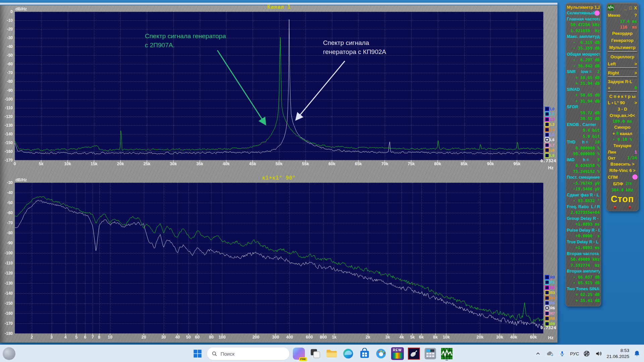 Image resolution: width=644 pixels, height=362 pixels. What do you see at coordinates (185, 41) in the screenshot?
I see `annotation-text: Спектр сигнала генератора с 2П907А.` at bounding box center [185, 41].